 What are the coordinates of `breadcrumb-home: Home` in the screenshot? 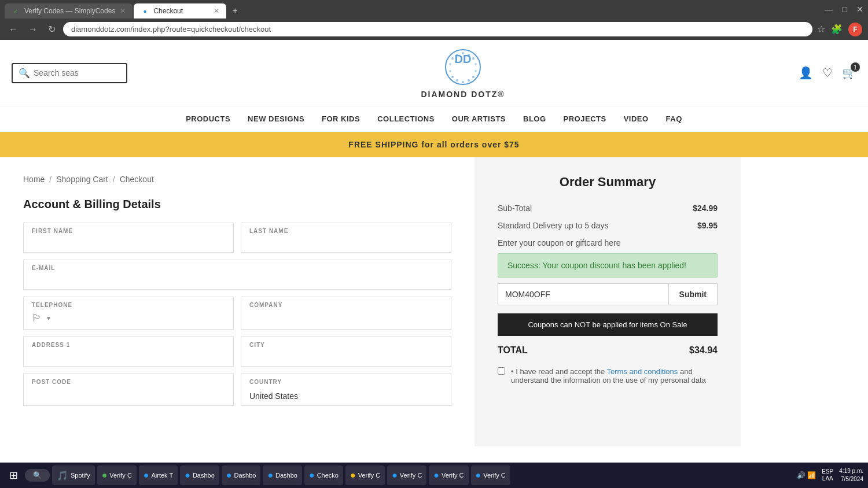 It's located at (34, 179).